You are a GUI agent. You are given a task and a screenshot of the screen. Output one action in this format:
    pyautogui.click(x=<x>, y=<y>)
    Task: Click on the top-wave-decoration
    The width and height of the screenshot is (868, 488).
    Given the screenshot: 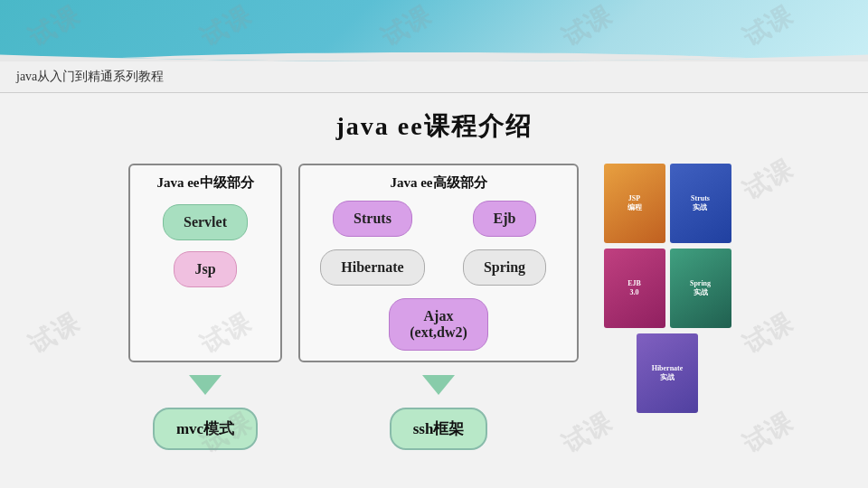 What is the action you would take?
    pyautogui.click(x=434, y=31)
    